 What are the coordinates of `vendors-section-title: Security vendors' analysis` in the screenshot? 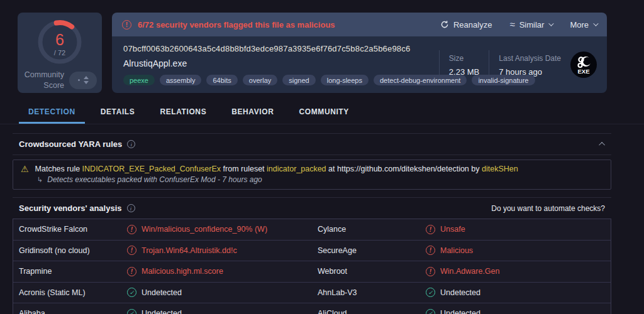 It's located at (70, 208).